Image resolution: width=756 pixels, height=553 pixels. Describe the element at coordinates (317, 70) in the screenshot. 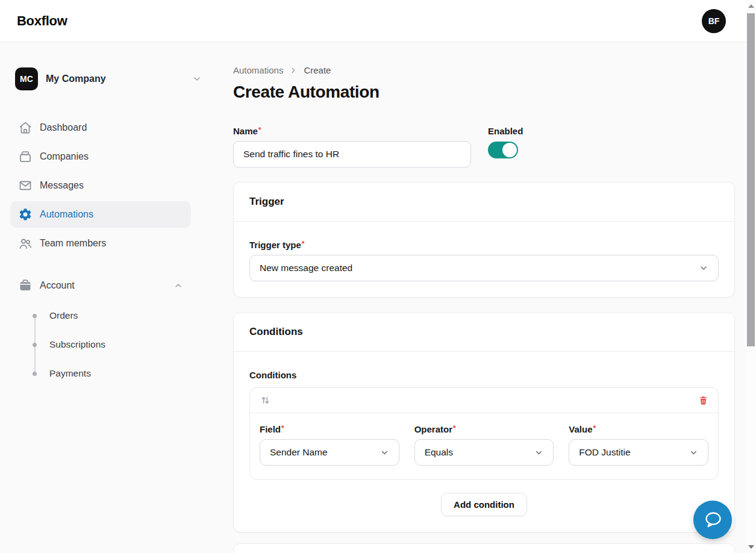

I see `breadcrumb-create: Create` at that location.